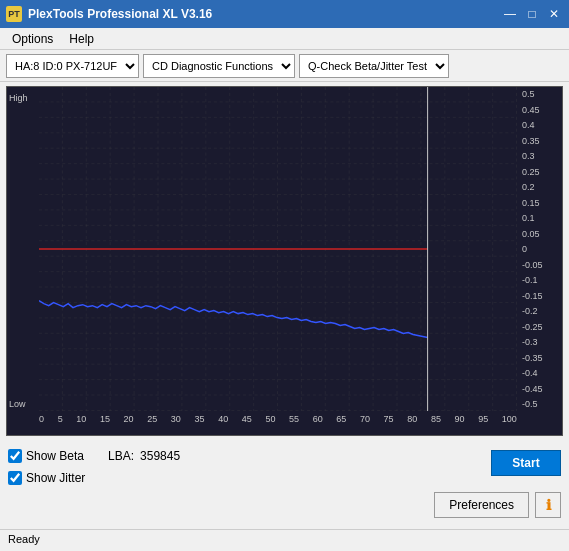  I want to click on show-jitter-checkbox, so click(15, 478).